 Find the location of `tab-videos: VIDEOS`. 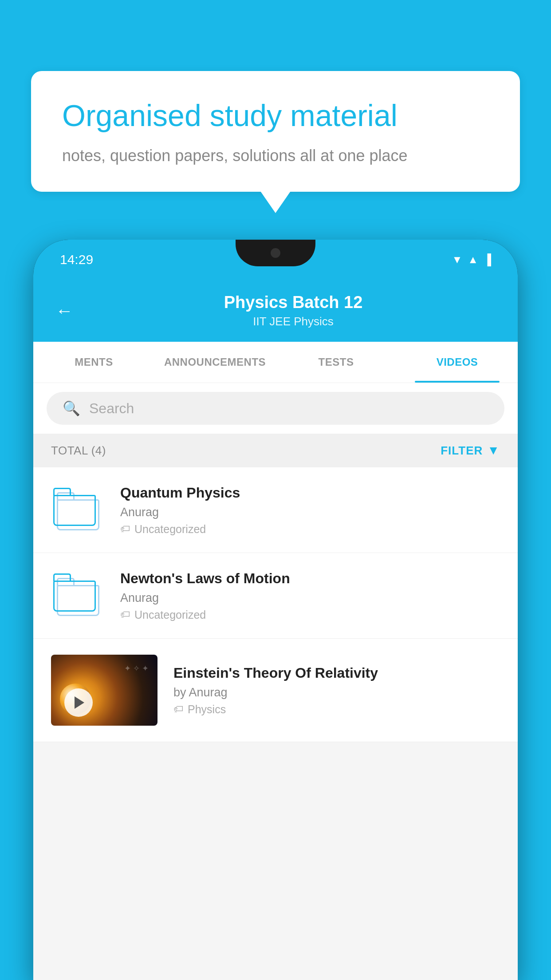

tab-videos: VIDEOS is located at coordinates (457, 362).